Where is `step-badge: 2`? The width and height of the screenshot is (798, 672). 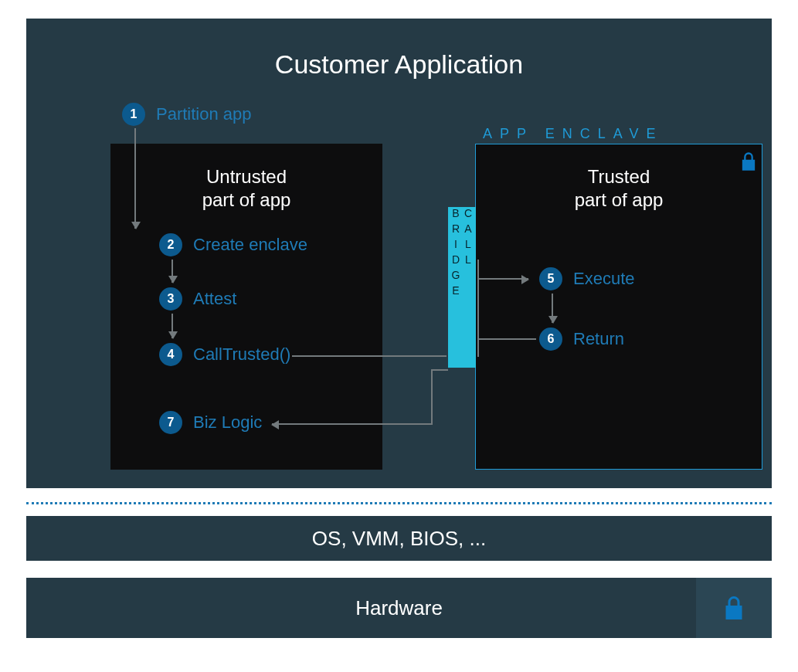
step-badge: 2 is located at coordinates (171, 245).